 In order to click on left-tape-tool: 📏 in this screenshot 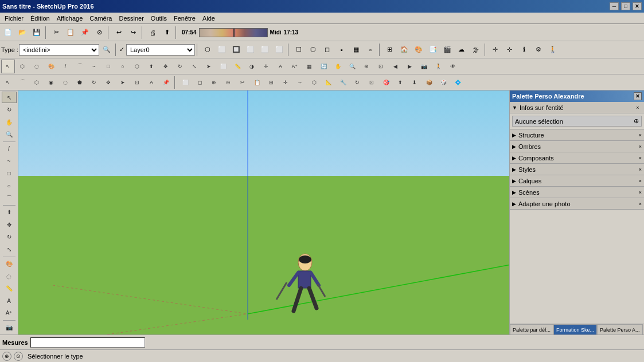, I will do `click(9, 288)`.